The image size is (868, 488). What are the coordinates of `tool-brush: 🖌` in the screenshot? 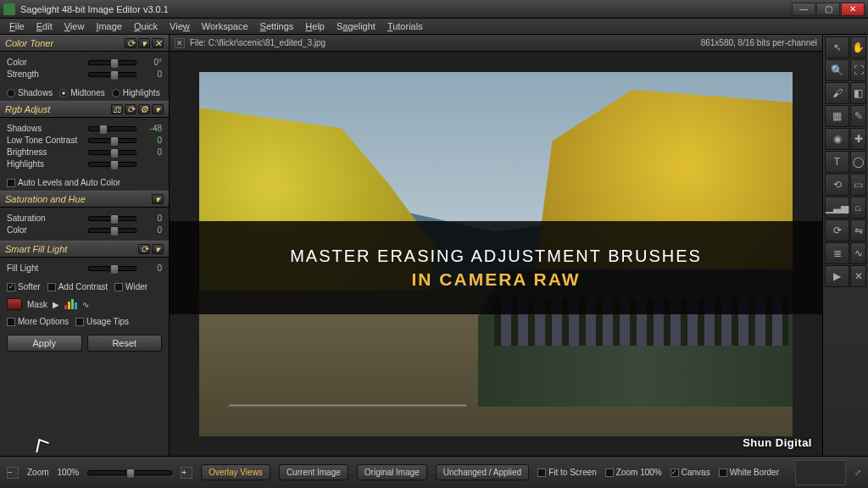 It's located at (837, 93).